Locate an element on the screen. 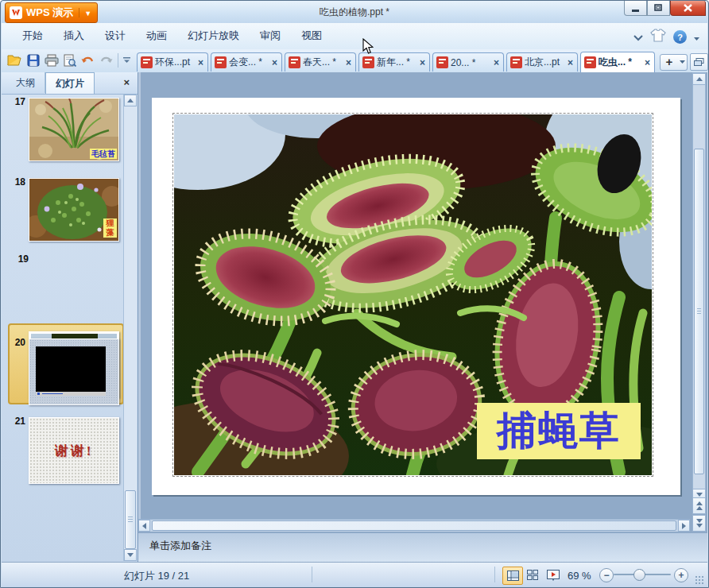 The width and height of the screenshot is (709, 588). arrange-windows-button is located at coordinates (699, 62).